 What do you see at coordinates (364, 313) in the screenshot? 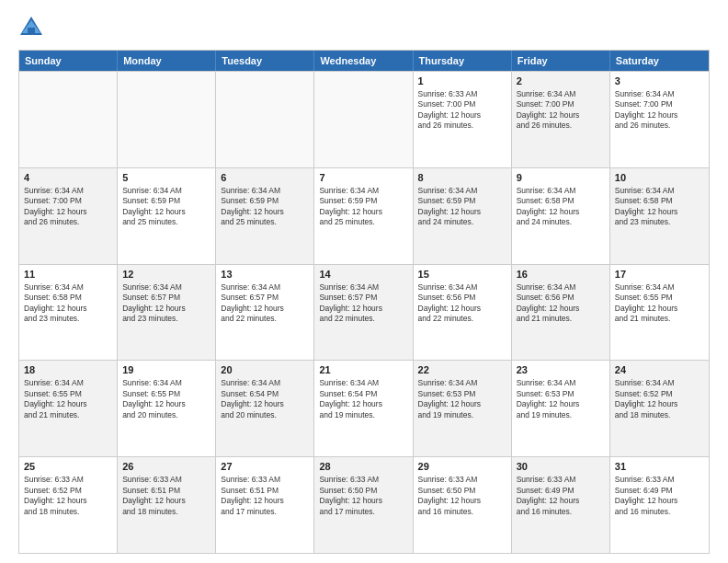
I see `day-14: 14Sunrise: 6:34 AM Sunset: 6:57 PM Dayli…` at bounding box center [364, 313].